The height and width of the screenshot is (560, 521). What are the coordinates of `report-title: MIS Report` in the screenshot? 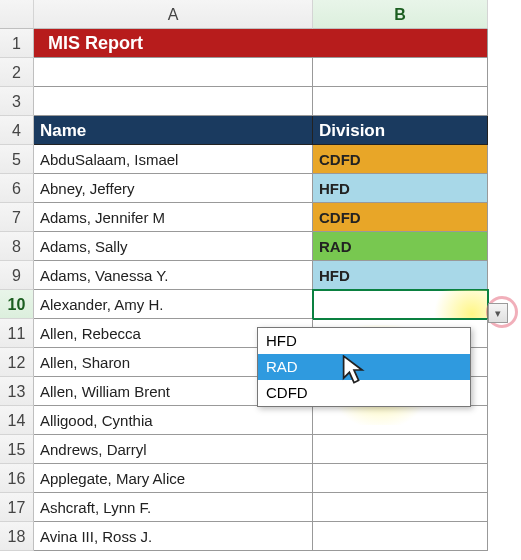 It's located at (261, 44).